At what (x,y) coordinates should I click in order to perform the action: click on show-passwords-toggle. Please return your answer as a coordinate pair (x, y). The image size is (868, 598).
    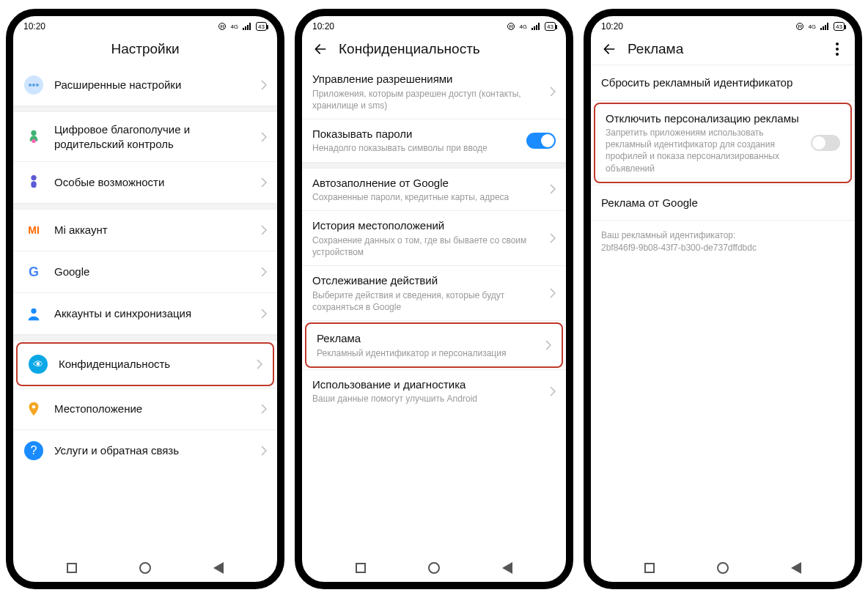
    Looking at the image, I should click on (541, 141).